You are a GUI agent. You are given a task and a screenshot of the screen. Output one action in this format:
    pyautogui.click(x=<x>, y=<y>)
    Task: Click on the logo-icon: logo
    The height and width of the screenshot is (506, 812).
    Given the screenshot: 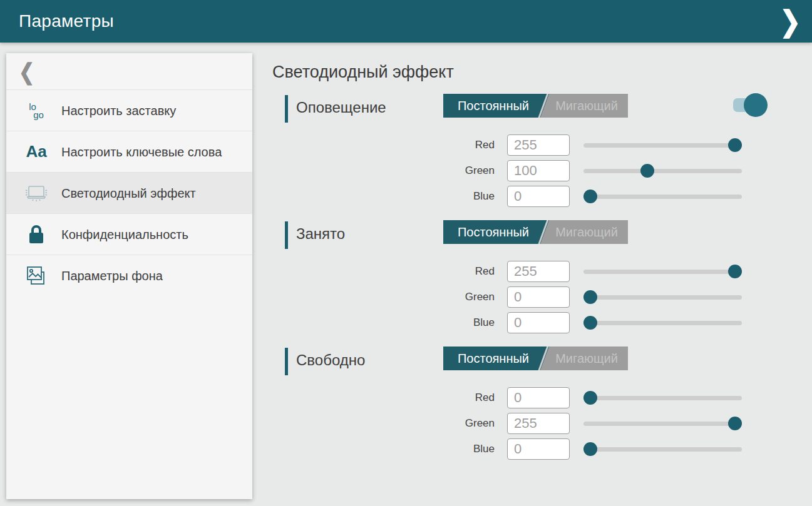 What is the action you would take?
    pyautogui.click(x=36, y=111)
    